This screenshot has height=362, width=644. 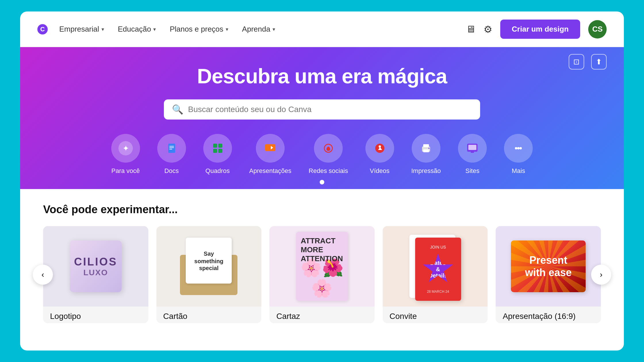 What do you see at coordinates (209, 275) in the screenshot?
I see `card-cartao: Say something special Cartão` at bounding box center [209, 275].